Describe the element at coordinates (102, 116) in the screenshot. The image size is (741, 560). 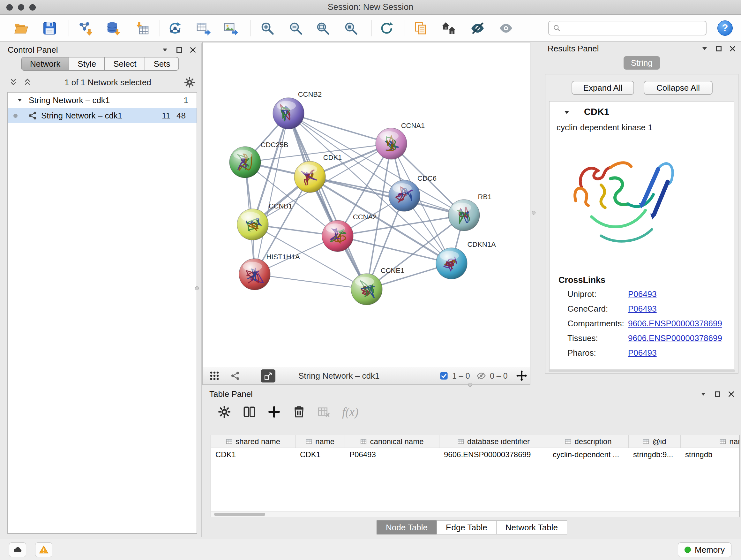
I see `network-row-selected: String Network – cdk1 11 48` at that location.